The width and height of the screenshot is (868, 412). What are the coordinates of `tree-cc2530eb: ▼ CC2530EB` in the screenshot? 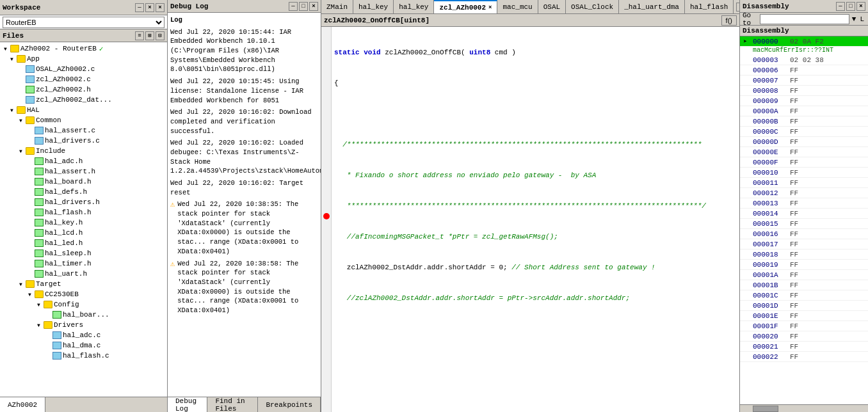 It's located at (83, 294).